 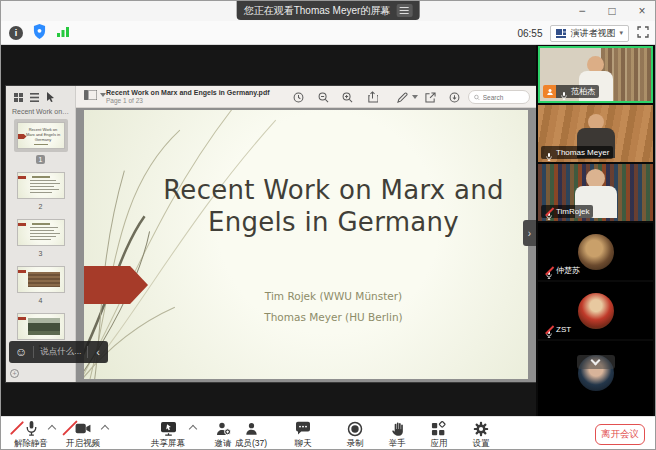 What do you see at coordinates (454, 97) in the screenshot?
I see `download-icon` at bounding box center [454, 97].